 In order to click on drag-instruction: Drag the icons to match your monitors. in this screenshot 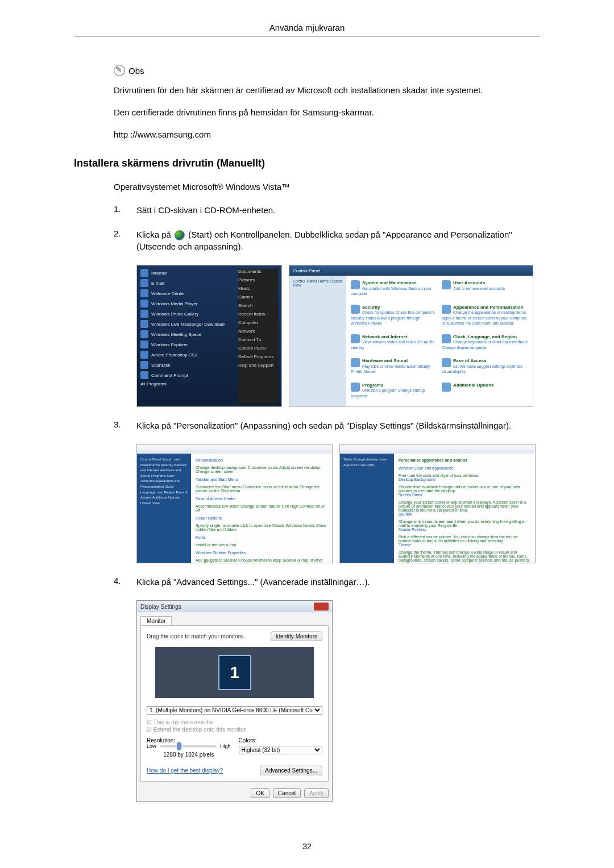, I will do `click(196, 637)`.